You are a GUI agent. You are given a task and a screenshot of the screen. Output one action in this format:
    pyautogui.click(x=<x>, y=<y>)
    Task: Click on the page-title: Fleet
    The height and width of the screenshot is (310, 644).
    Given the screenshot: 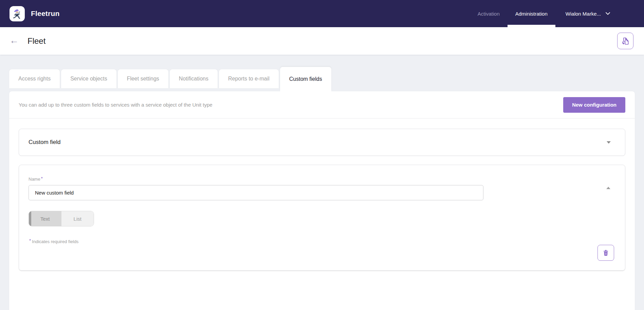 What is the action you would take?
    pyautogui.click(x=37, y=41)
    